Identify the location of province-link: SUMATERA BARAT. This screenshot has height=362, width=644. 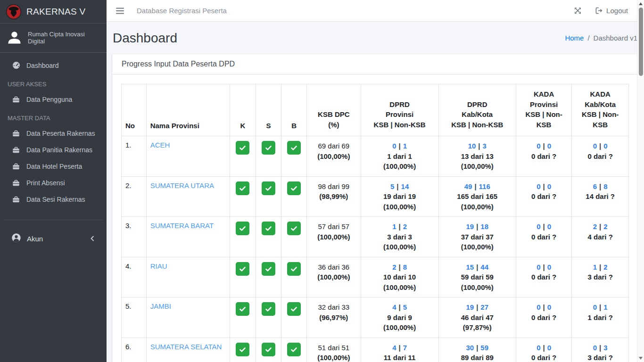
(182, 225).